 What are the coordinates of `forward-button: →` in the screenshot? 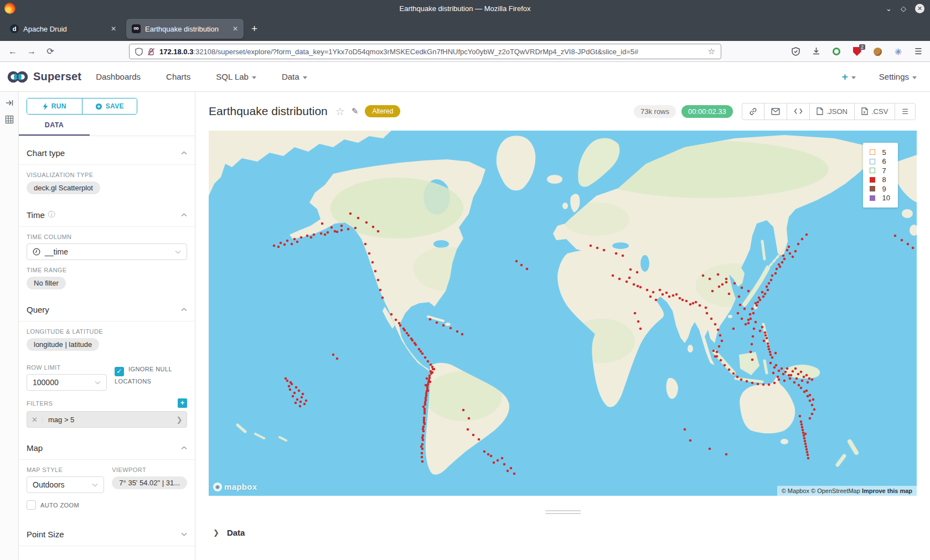 It's located at (32, 51).